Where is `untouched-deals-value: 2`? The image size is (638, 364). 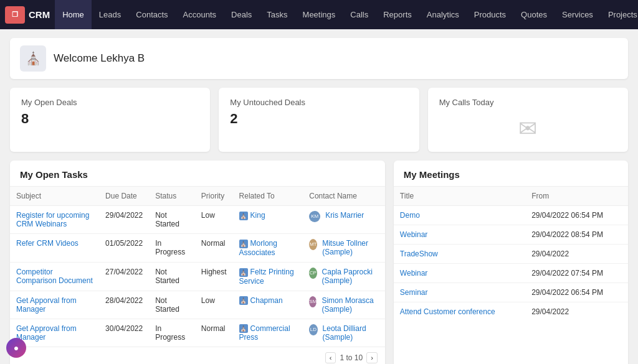
untouched-deals-value: 2 is located at coordinates (319, 119).